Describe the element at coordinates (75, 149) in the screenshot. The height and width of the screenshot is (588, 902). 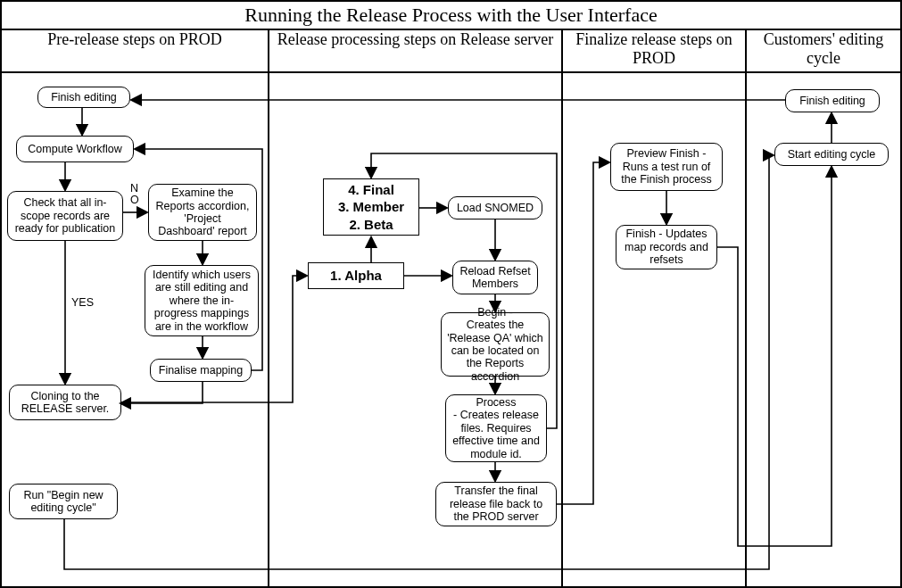
I see `node-compute-workflow: Compute Workflow` at that location.